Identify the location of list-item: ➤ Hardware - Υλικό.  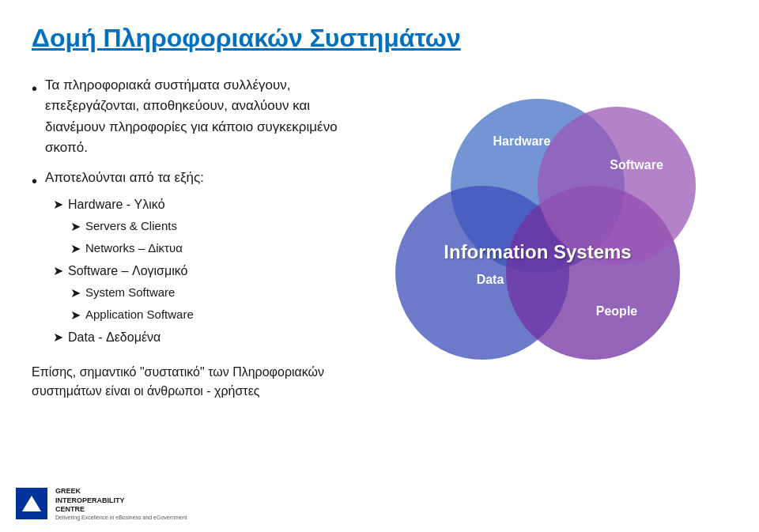
(128, 205).